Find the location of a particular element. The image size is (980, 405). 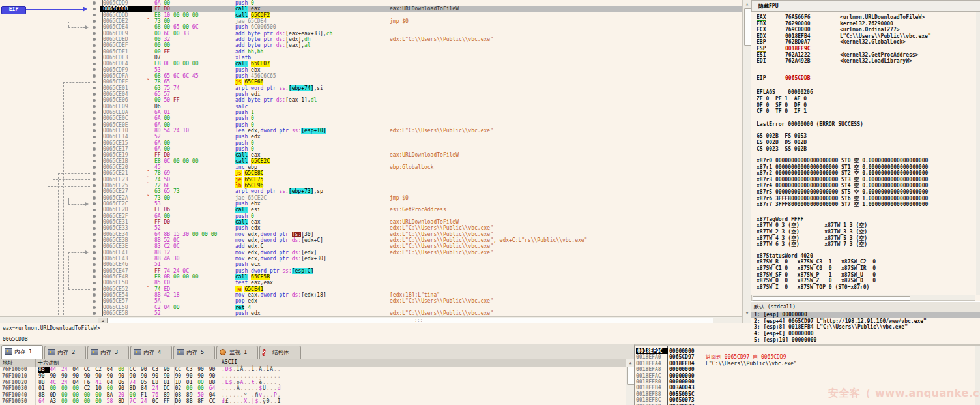

register-line: x87TagWord FFFF is located at coordinates (866, 220).